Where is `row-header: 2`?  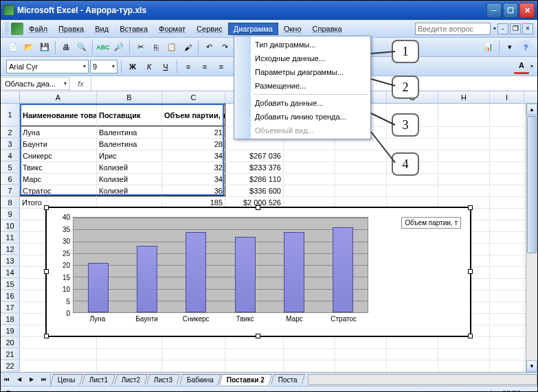 row-header: 2 is located at coordinates (10, 132).